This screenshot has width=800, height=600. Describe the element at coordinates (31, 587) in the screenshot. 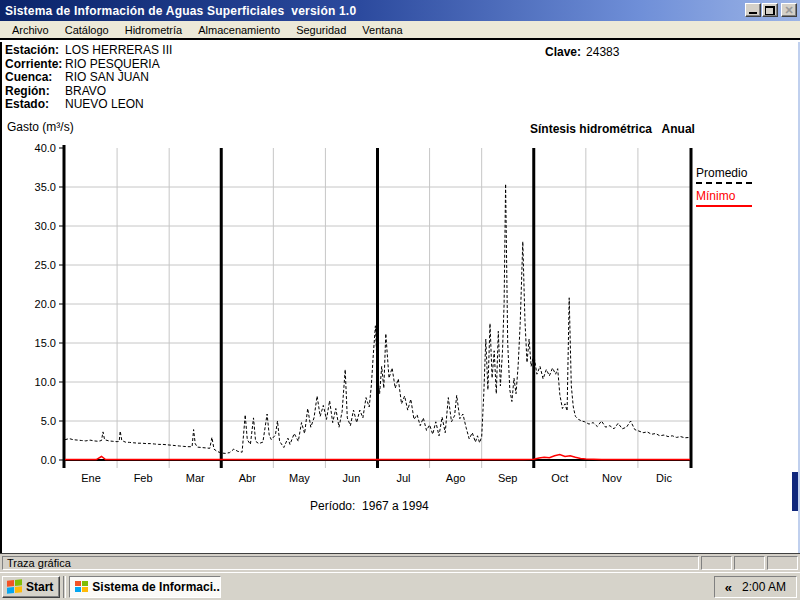

I see `start-button: Start` at that location.